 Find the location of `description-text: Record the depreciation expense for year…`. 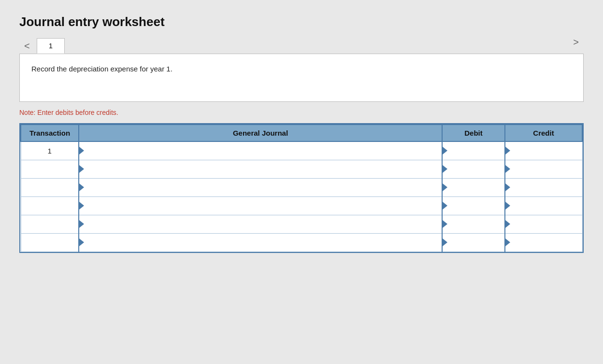

description-text: Record the depreciation expense for year… is located at coordinates (302, 70).